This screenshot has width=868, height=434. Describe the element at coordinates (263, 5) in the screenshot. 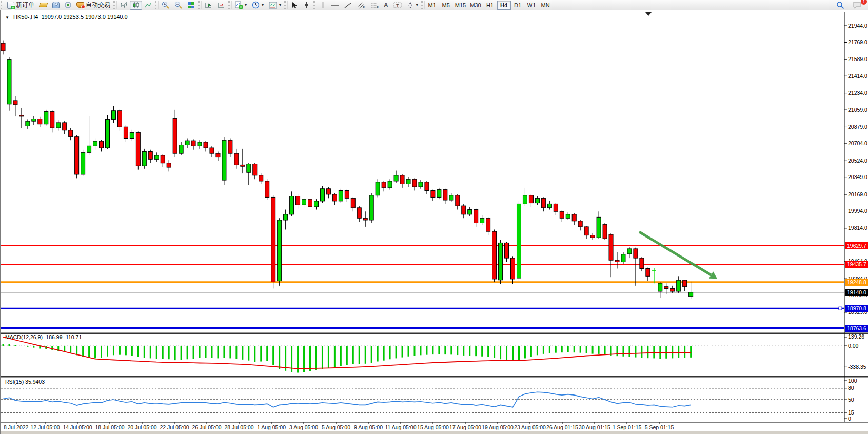

I see `periods-dropdown-caret: ▾` at that location.